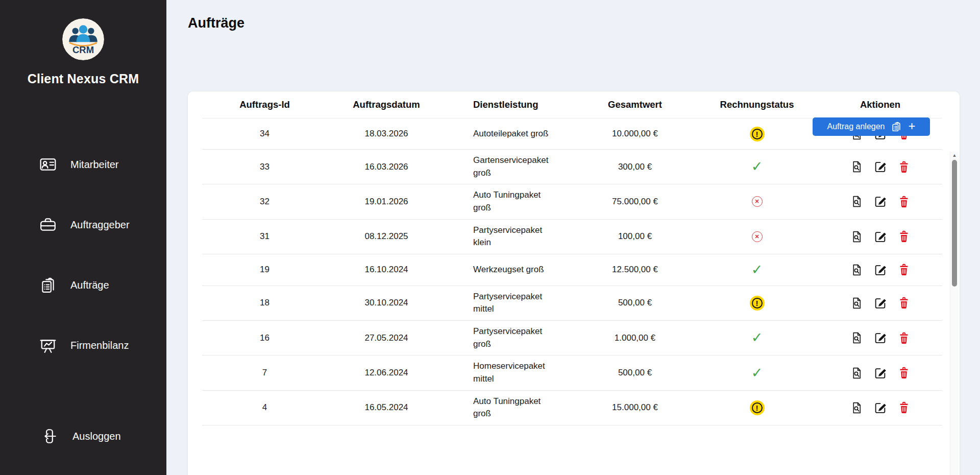 The width and height of the screenshot is (980, 475). Describe the element at coordinates (510, 134) in the screenshot. I see `service-cell: Autoteilepaket groß` at that location.